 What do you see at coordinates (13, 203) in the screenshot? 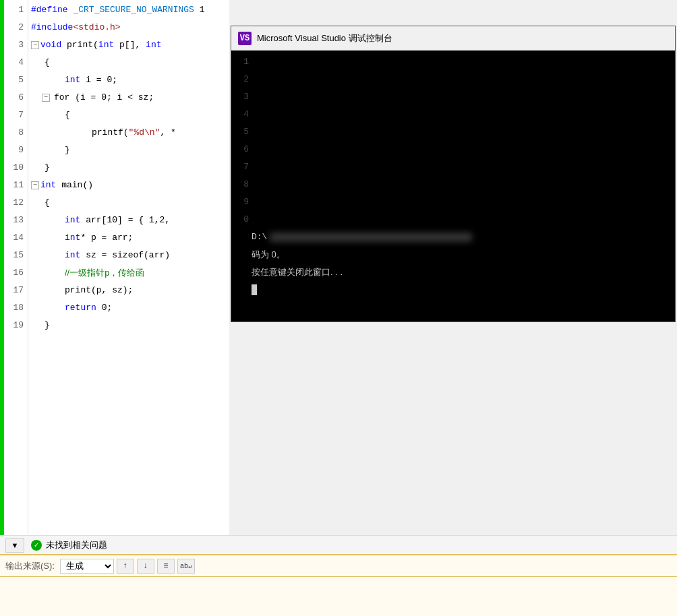
I see `line-num-12: 12` at bounding box center [13, 203].